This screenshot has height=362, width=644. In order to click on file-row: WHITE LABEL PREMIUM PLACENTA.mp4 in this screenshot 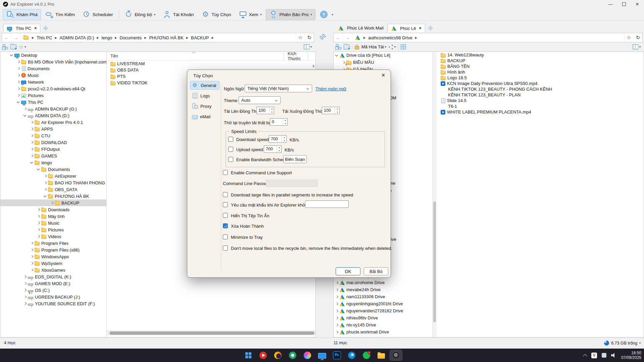, I will do `click(540, 112)`.